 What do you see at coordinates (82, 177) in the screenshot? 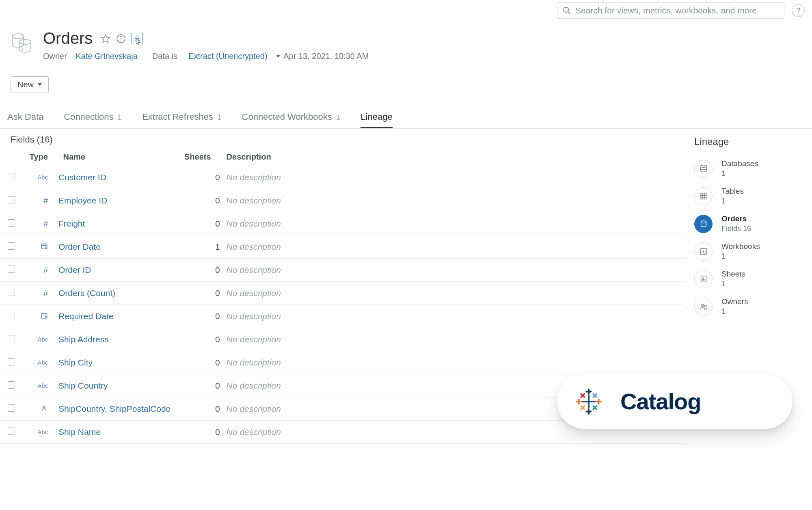
I see `field-name-link: Customer ID` at bounding box center [82, 177].